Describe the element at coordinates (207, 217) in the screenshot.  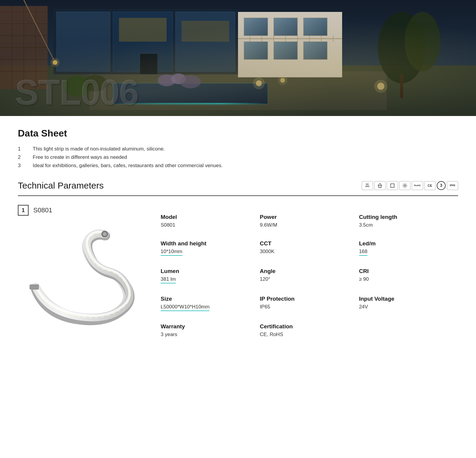
I see `spec-label: Model` at that location.